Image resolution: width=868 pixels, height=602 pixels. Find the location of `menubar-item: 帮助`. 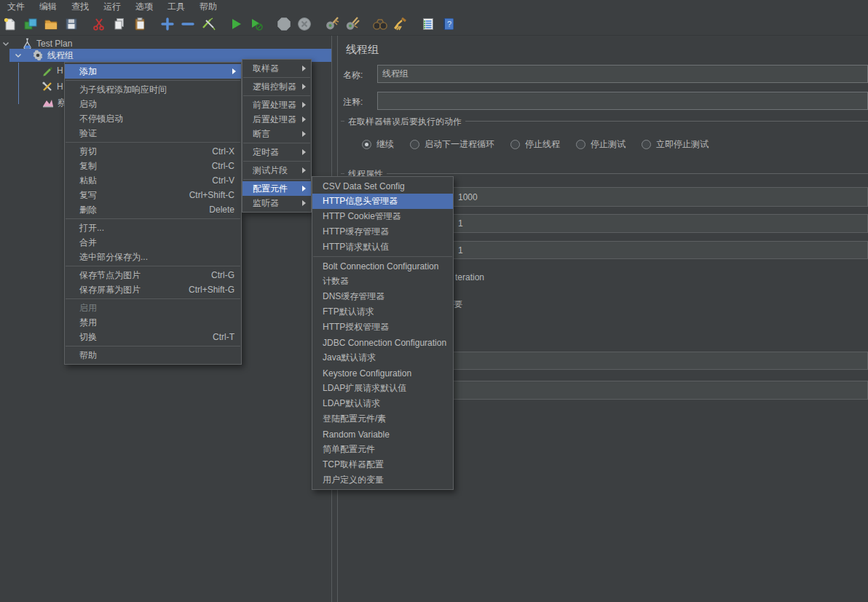

menubar-item: 帮助 is located at coordinates (208, 7).